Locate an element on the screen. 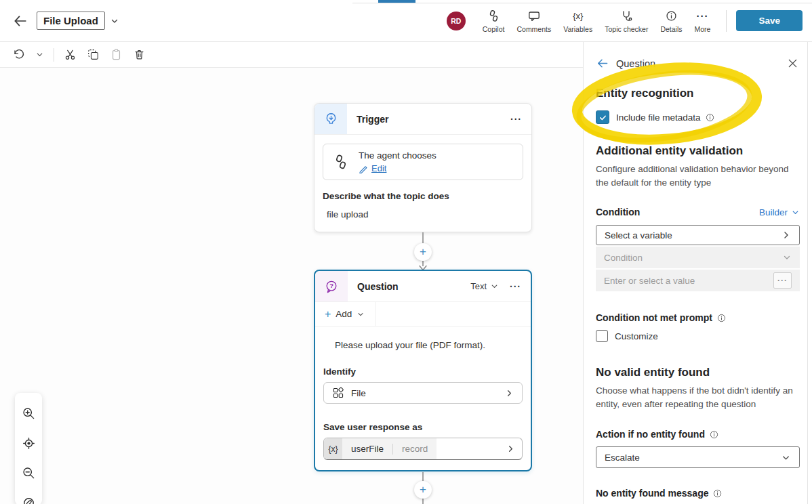 The image size is (812, 504). comments-label: Comments is located at coordinates (534, 29).